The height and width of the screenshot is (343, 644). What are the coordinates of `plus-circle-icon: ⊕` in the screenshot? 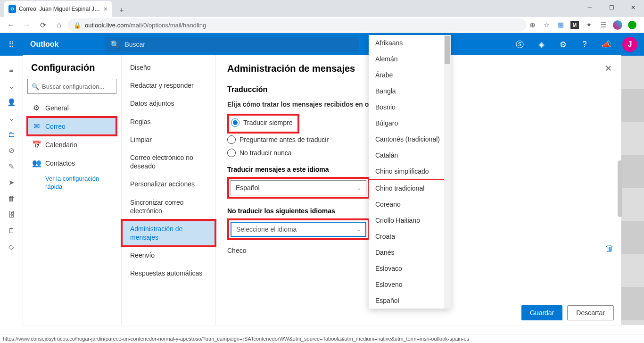 It's located at (532, 25).